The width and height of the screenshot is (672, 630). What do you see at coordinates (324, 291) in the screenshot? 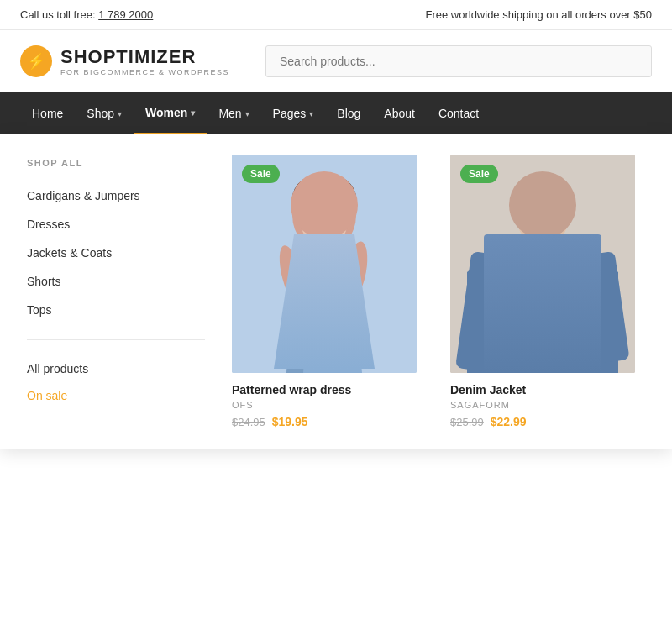
I see `product-card-dress: Sale` at bounding box center [324, 291].